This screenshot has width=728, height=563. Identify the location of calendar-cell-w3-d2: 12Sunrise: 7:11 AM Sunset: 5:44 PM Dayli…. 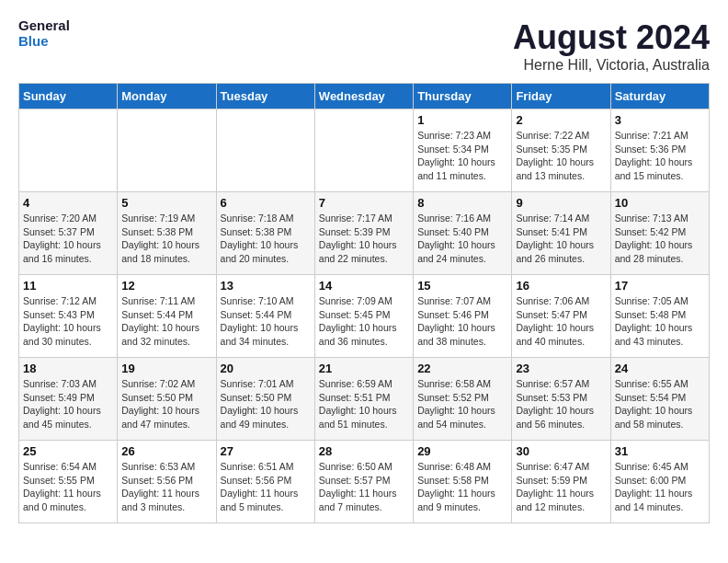
(167, 316).